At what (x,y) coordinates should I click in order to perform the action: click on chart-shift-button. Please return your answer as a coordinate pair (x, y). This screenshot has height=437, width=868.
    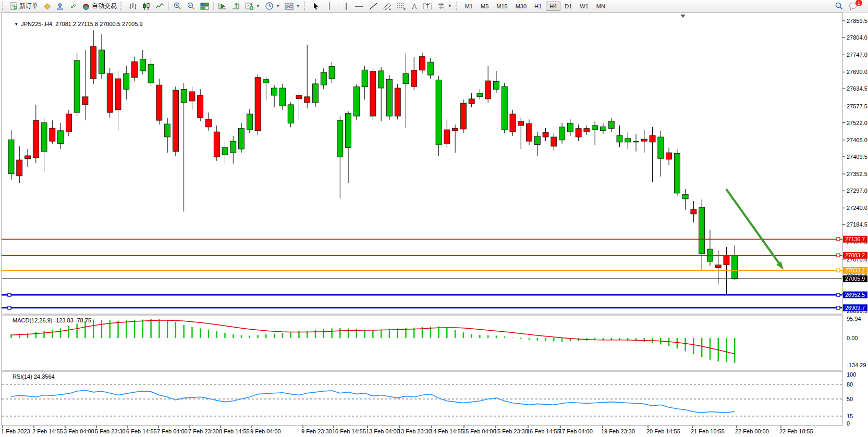
    Looking at the image, I should click on (236, 6).